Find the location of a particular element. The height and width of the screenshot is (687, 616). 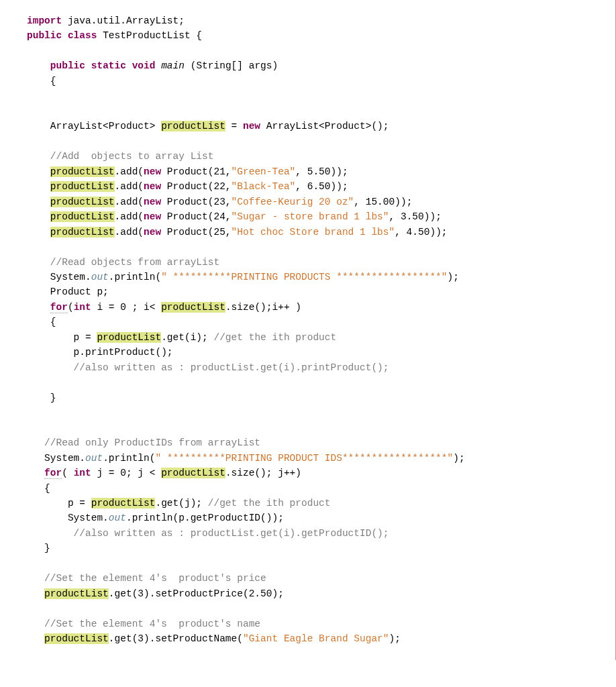

close-brace2: } is located at coordinates (39, 548).